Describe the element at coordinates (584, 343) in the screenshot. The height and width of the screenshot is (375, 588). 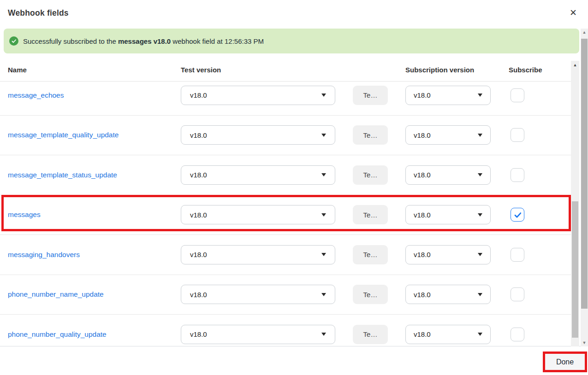
I see `scroll-down-icon: ▼` at that location.